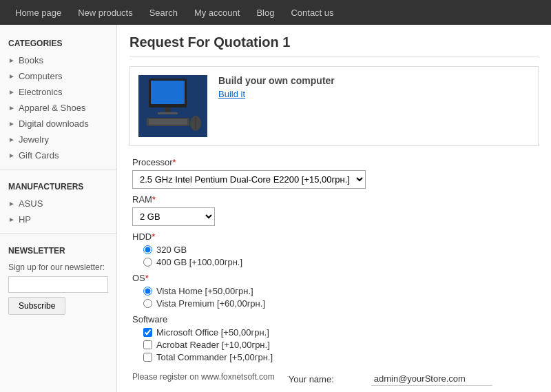 This screenshot has width=551, height=392. Describe the element at coordinates (58, 61) in the screenshot. I see `sidebar-item-books: ►Books` at that location.